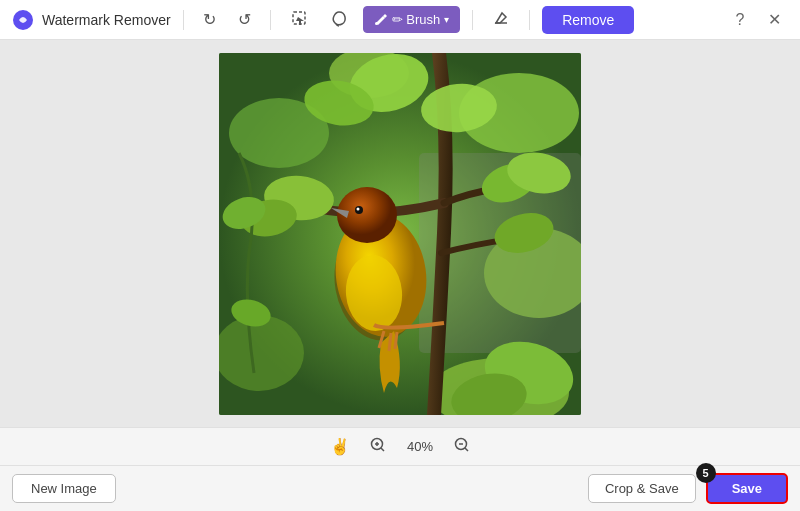  What do you see at coordinates (400, 446) in the screenshot?
I see `zoom-toolbar: ✌ 40%` at bounding box center [400, 446].